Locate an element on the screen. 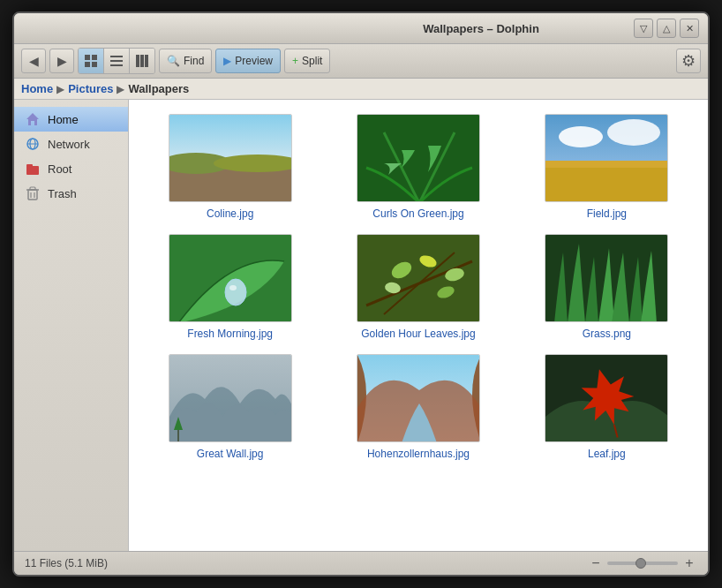 This screenshot has height=588, width=722. file-count-label: 11 Files (5.1 MiB) is located at coordinates (66, 563).